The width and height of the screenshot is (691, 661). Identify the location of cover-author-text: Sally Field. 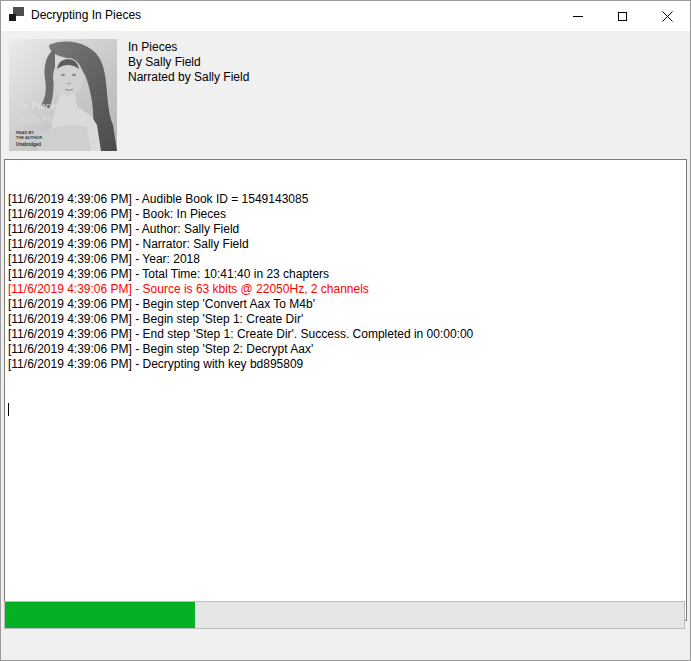
(42, 119).